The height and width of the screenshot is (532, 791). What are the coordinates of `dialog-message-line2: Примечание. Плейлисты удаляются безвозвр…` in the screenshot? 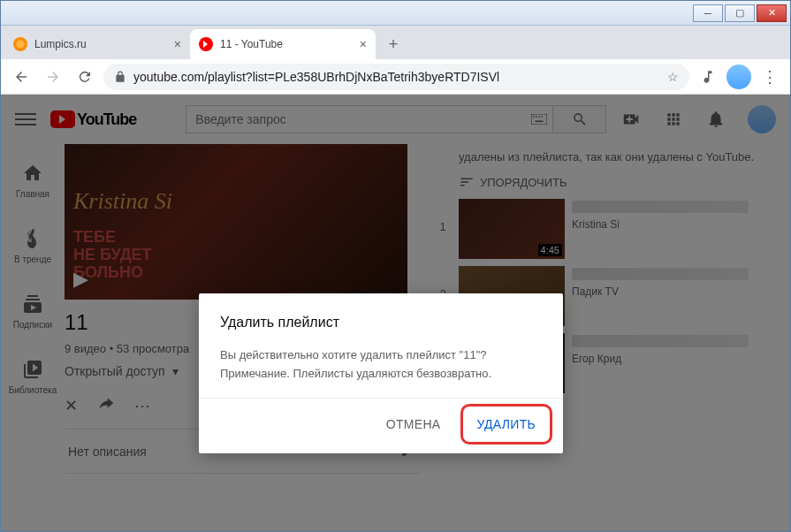 It's located at (381, 375).